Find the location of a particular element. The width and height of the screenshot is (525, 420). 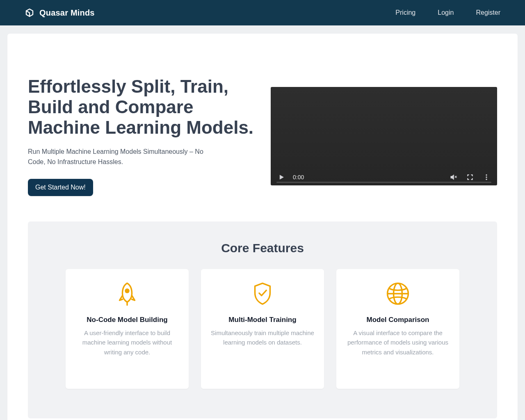

feature-card: Model Comparison A visual interface to c… is located at coordinates (398, 329).